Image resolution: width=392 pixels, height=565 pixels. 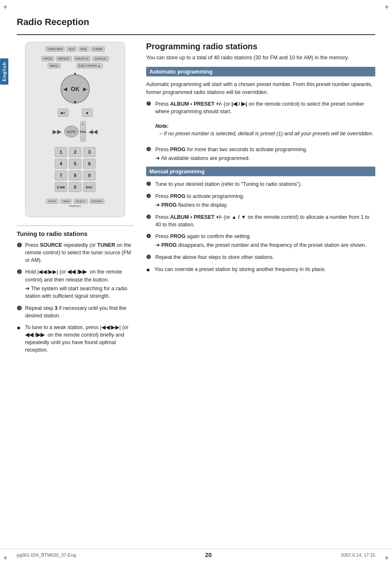 I want to click on left-section-divider, so click(x=75, y=225).